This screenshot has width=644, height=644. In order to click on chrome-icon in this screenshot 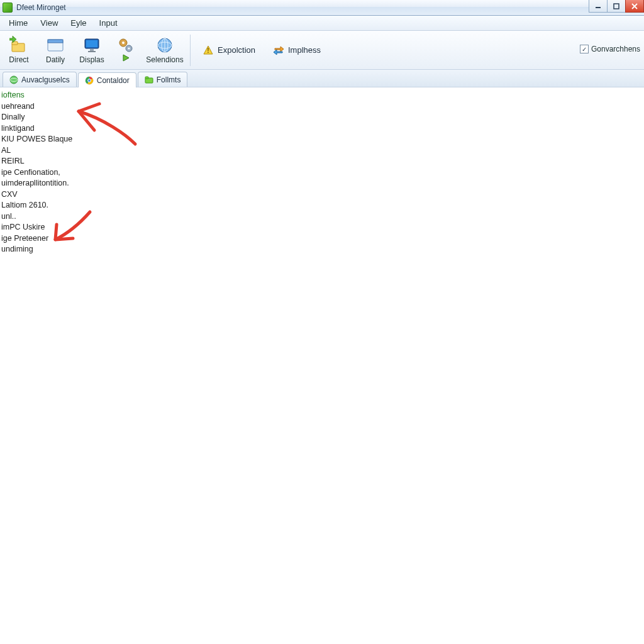, I will do `click(89, 80)`.